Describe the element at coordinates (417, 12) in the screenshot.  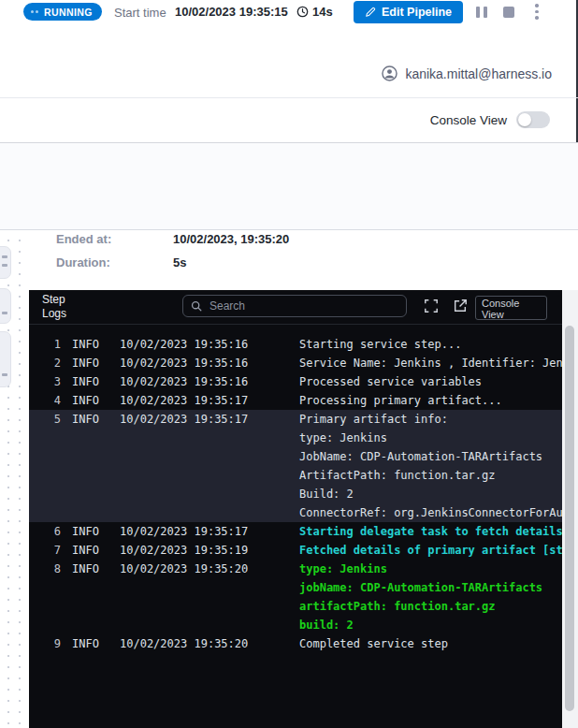
I see `edit-pipeline-label: Edit Pipeline` at that location.